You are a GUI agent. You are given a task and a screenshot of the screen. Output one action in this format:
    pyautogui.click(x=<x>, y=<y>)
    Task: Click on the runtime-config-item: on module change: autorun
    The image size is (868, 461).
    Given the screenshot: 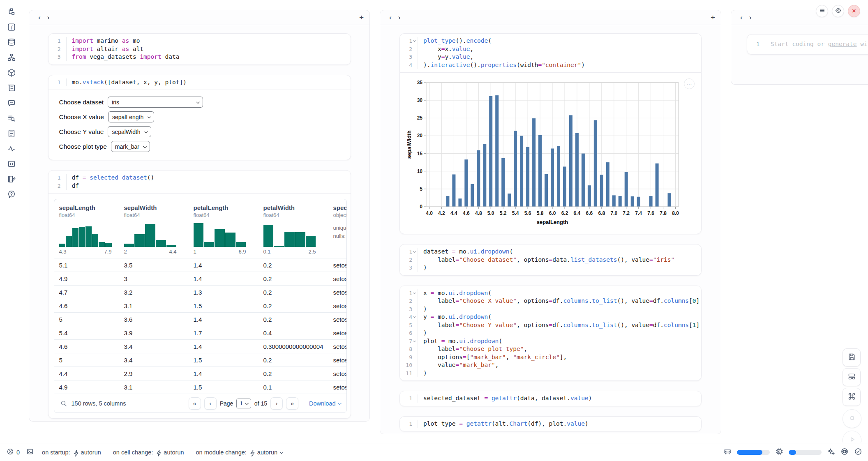 What is the action you would take?
    pyautogui.click(x=239, y=452)
    